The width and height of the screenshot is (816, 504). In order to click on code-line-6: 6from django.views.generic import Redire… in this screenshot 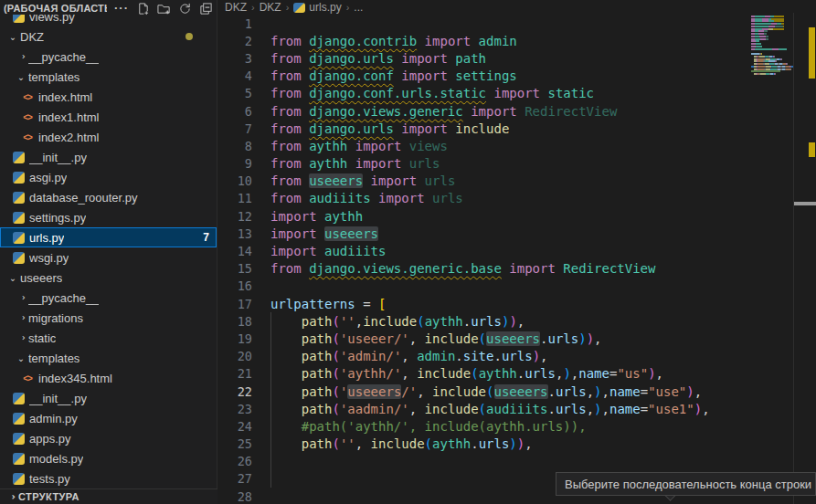, I will do `click(517, 111)`.